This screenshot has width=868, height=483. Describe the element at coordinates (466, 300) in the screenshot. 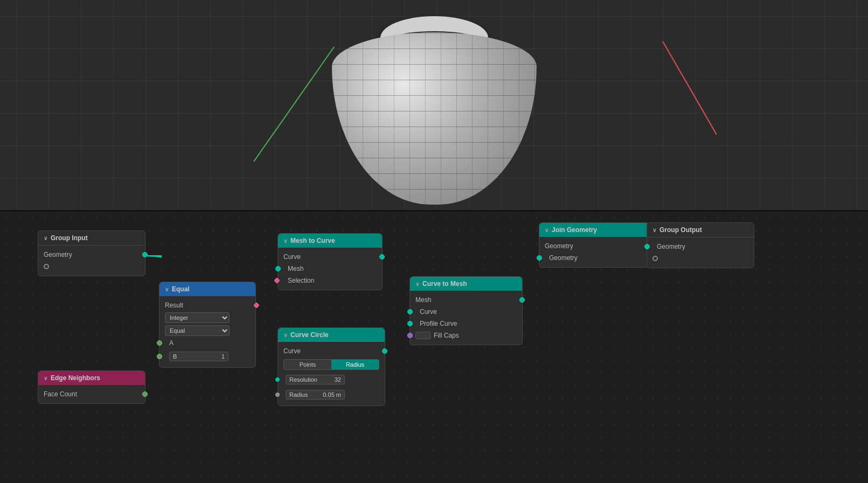

I see `ctm-mesh-label: Mesh` at that location.